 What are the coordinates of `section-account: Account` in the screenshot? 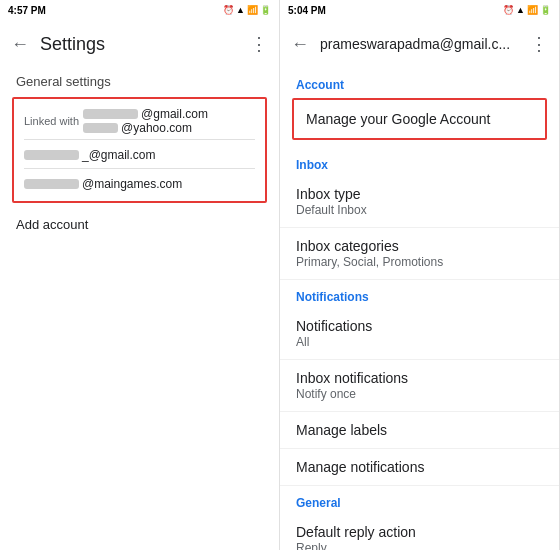 It's located at (420, 82).